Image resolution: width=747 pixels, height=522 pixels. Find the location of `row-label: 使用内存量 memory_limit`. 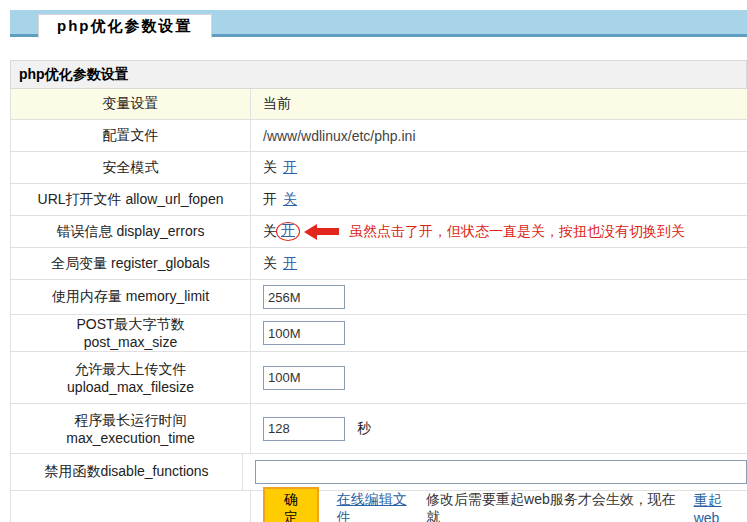

row-label: 使用内存量 memory_limit is located at coordinates (131, 297).